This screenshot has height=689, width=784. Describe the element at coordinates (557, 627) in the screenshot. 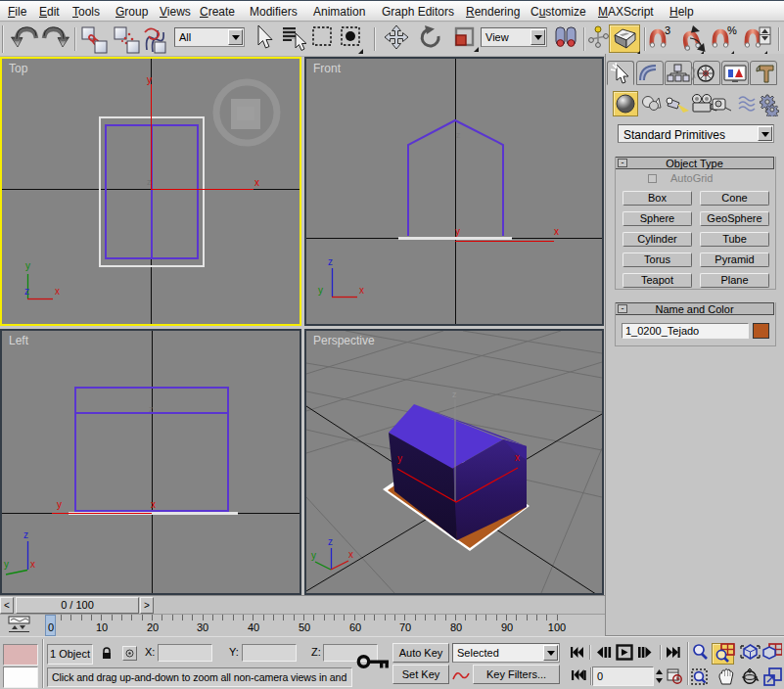

I see `svg-text: 100` at that location.